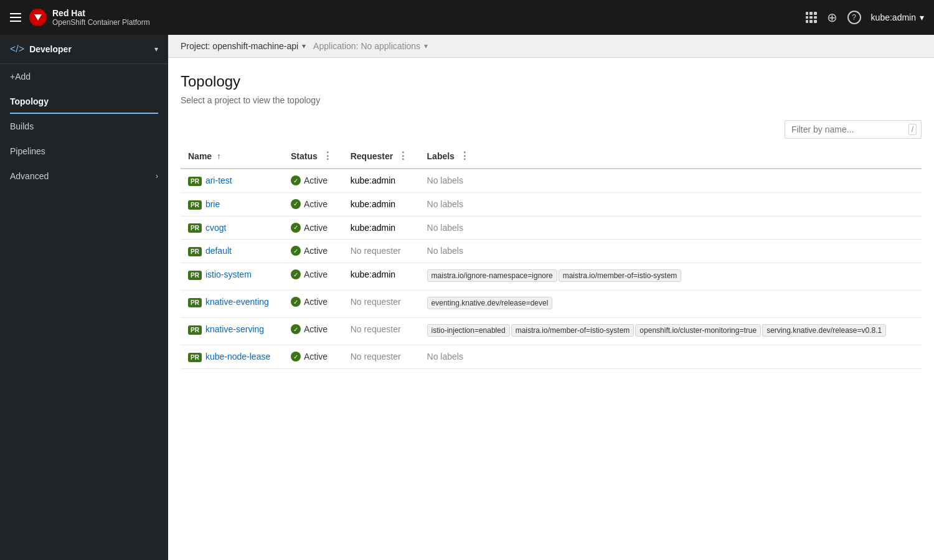 The image size is (934, 560). Describe the element at coordinates (403, 156) in the screenshot. I see `requester-col-menu-icon: ⋮` at that location.